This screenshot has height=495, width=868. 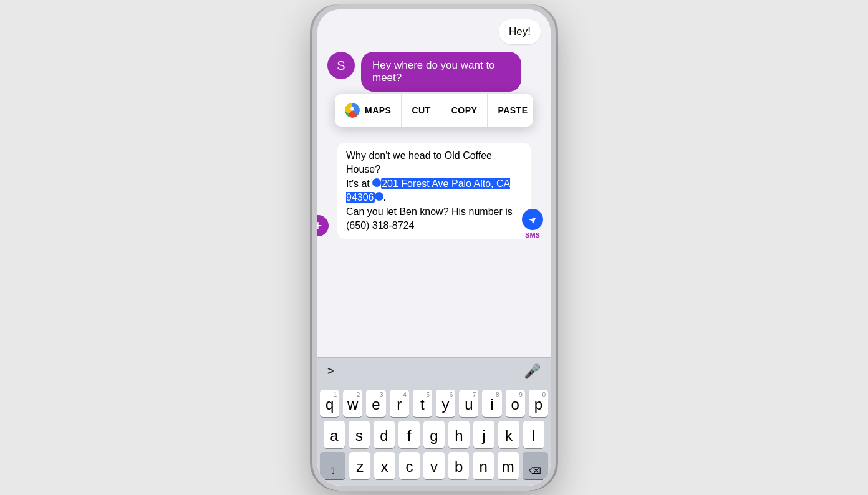 I want to click on maps-label: MAPS, so click(x=378, y=110).